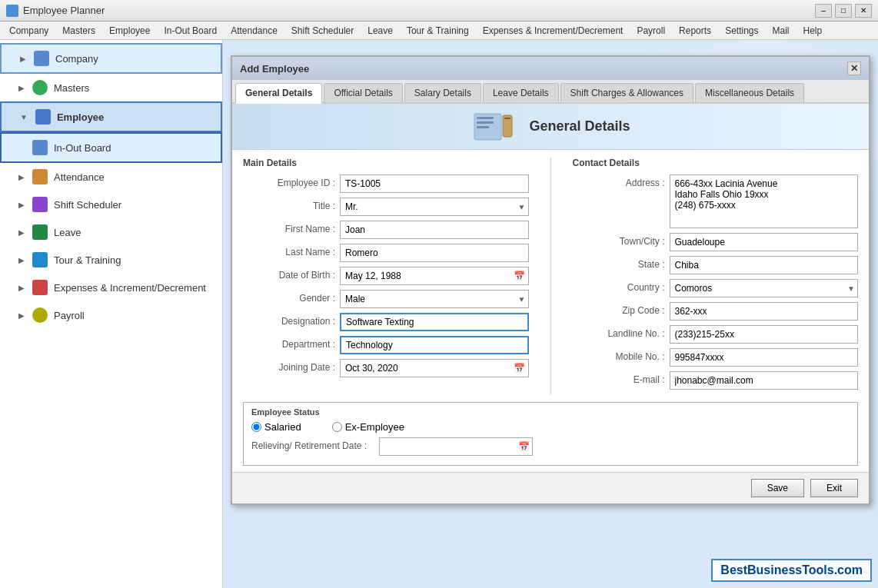 The height and width of the screenshot is (588, 878). I want to click on tab-misc-details: Miscellaneous Details, so click(750, 92).